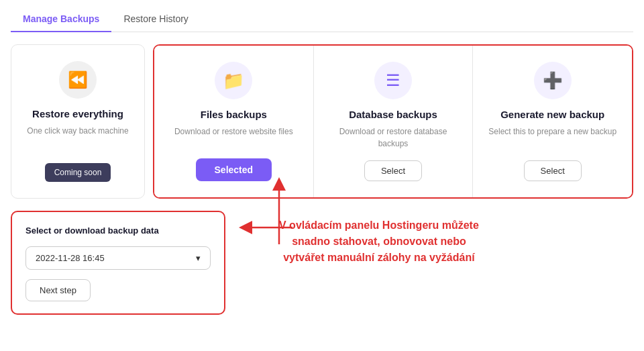 The image size is (644, 351). I want to click on chevron-down-icon: ▾, so click(199, 258).